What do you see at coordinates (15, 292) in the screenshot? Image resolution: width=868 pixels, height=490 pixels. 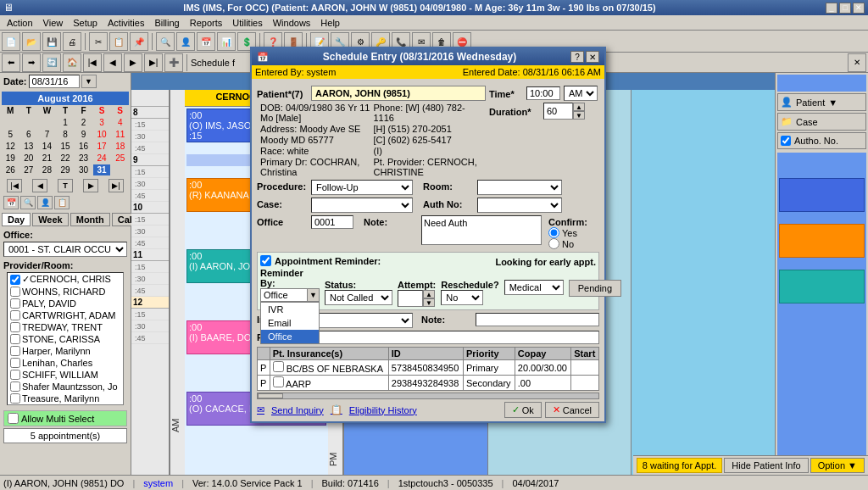 I see `provider-check-wohns` at bounding box center [15, 292].